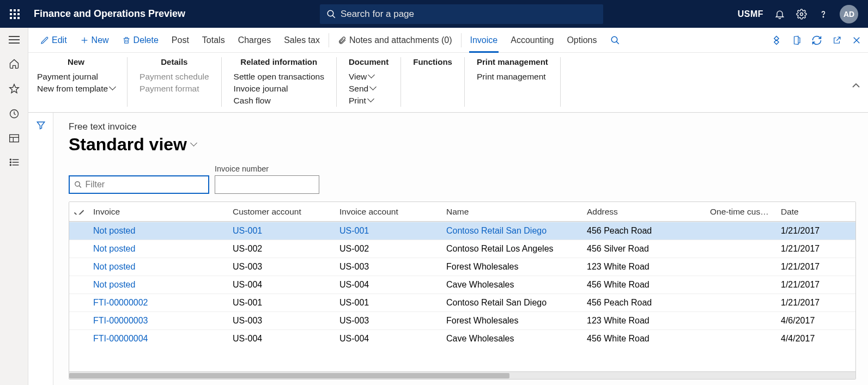 The height and width of the screenshot is (385, 868). I want to click on cell-invoice: FTI-00000002, so click(159, 303).